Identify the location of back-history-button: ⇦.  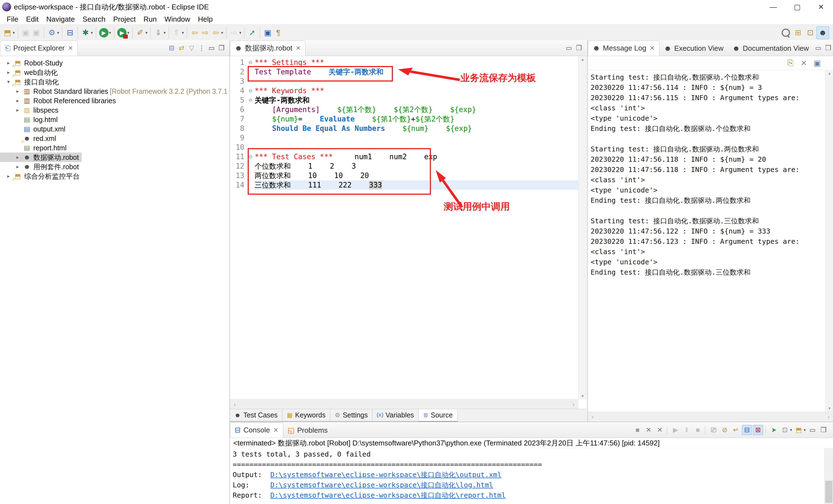
(195, 32).